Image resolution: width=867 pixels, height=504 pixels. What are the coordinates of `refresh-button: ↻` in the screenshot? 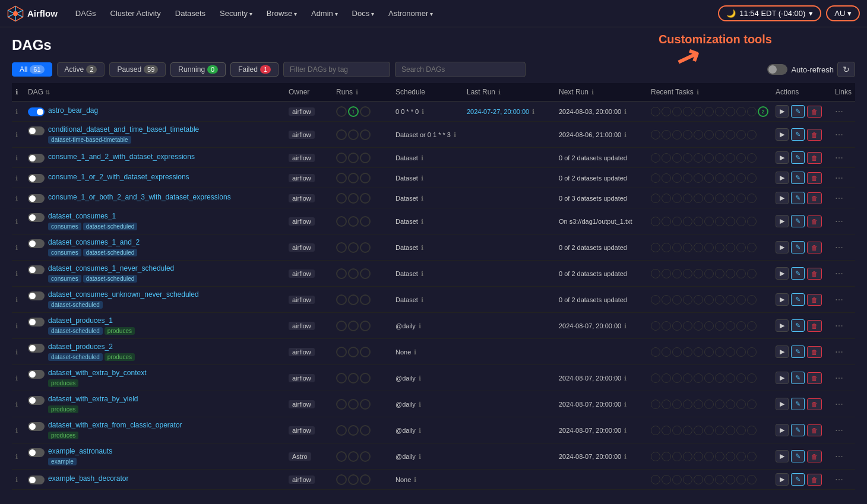 It's located at (846, 69).